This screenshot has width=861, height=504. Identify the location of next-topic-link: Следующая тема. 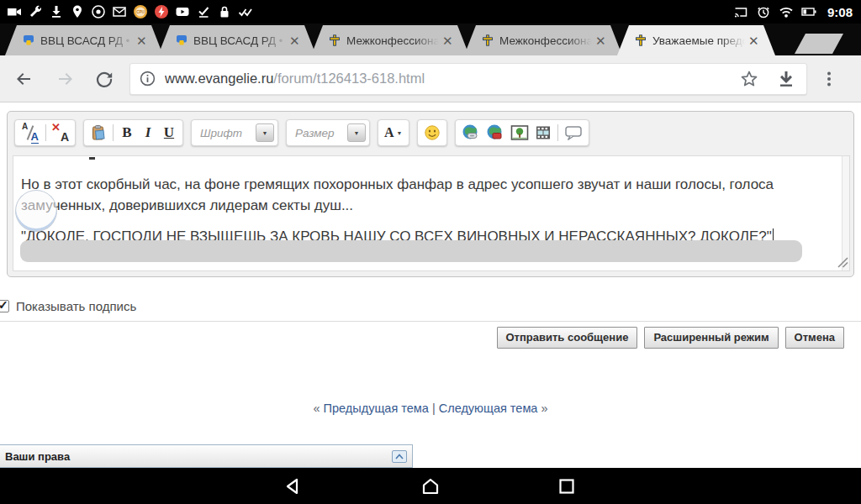
(489, 408).